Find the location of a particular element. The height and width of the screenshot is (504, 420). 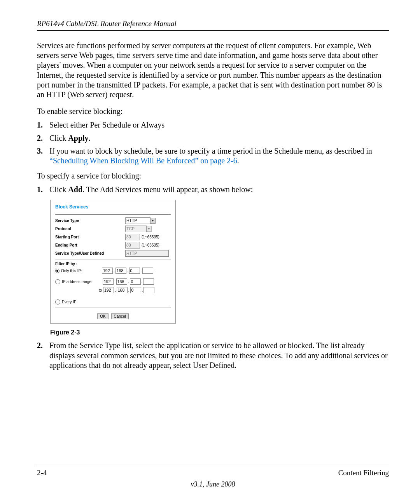

figure-caption: Figure 2-3 is located at coordinates (219, 332).